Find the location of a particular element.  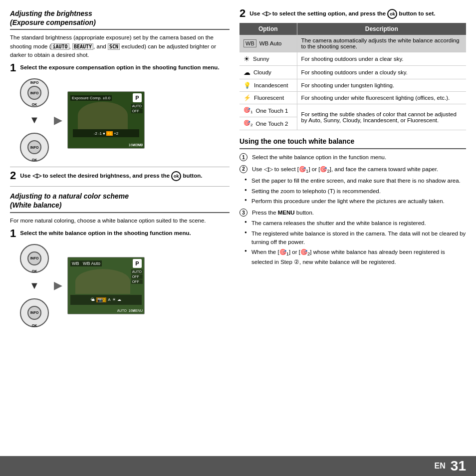

footer-page-num: 31 is located at coordinates (458, 466).